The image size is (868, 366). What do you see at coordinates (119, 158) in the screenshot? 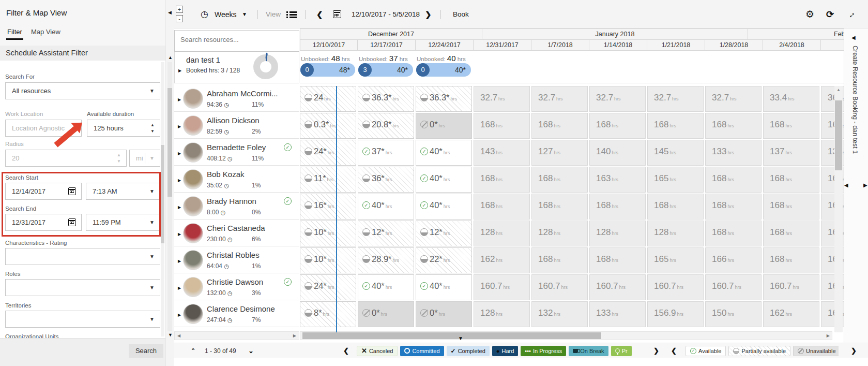
I see `stepper-arrows-icon: ▲▼` at bounding box center [119, 158].